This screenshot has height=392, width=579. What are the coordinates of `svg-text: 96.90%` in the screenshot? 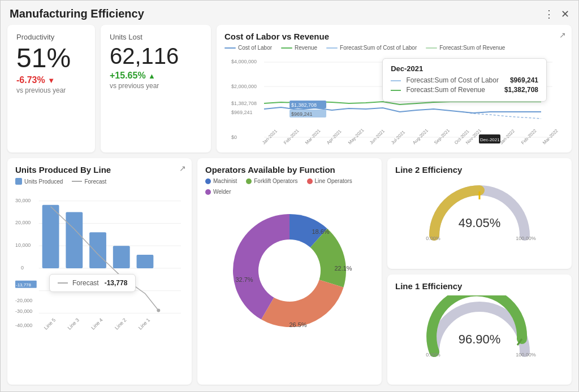 It's located at (479, 339).